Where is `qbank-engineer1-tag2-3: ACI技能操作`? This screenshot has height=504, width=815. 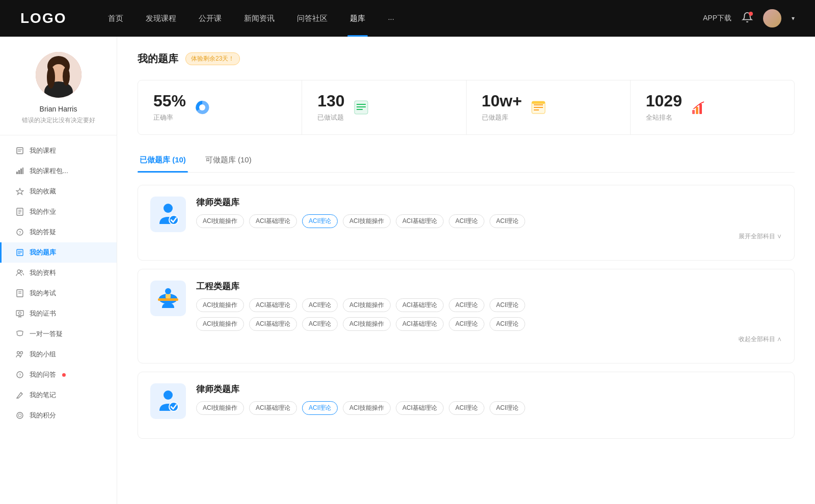 qbank-engineer1-tag2-3: ACI技能操作 is located at coordinates (367, 324).